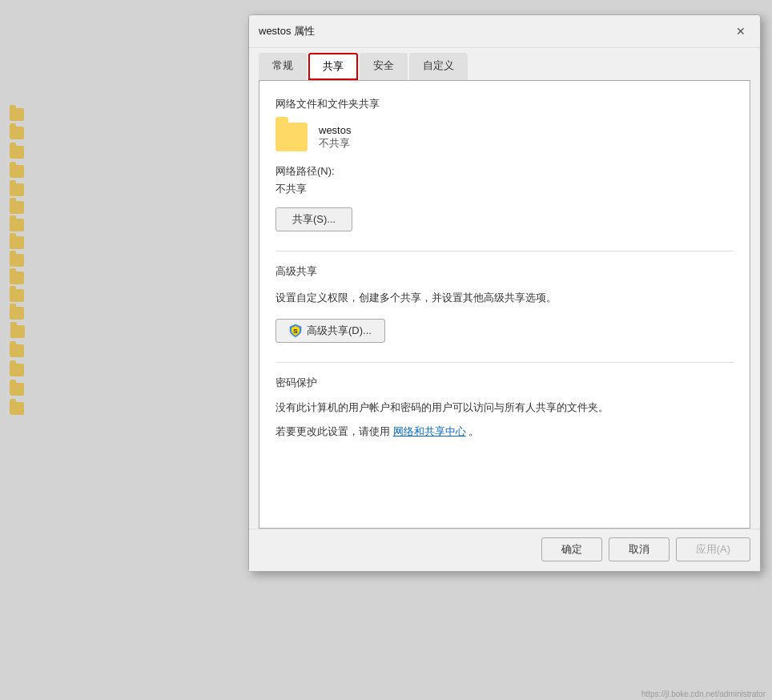  Describe the element at coordinates (572, 549) in the screenshot. I see `ok-button: 确定` at that location.